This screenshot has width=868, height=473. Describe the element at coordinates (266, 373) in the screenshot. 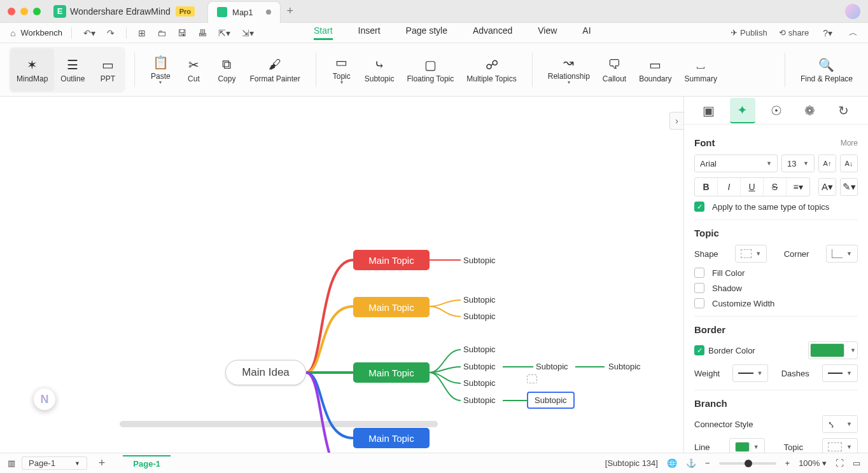

I see `central-topic: Main Idea` at that location.